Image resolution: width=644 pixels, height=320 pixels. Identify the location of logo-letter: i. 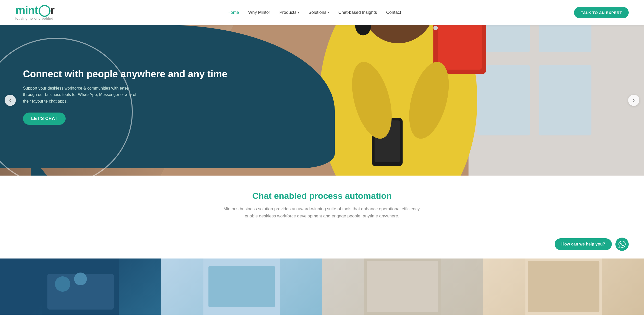
(27, 10).